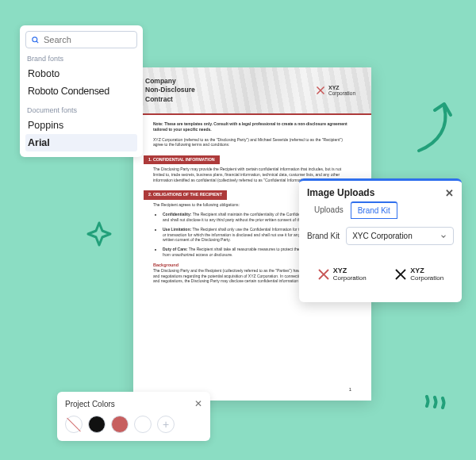 The image size is (476, 460). I want to click on font-panel: Brand fonts Roboto Roboto Condensed Docu…, so click(81, 91).